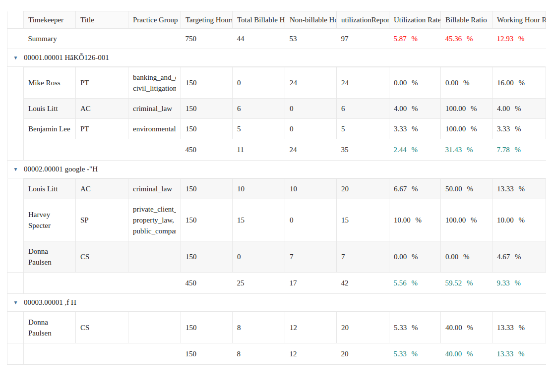 This screenshot has width=553, height=392. Describe the element at coordinates (467, 328) in the screenshot. I see `billable_ratio-cell: 40.00 %` at that location.